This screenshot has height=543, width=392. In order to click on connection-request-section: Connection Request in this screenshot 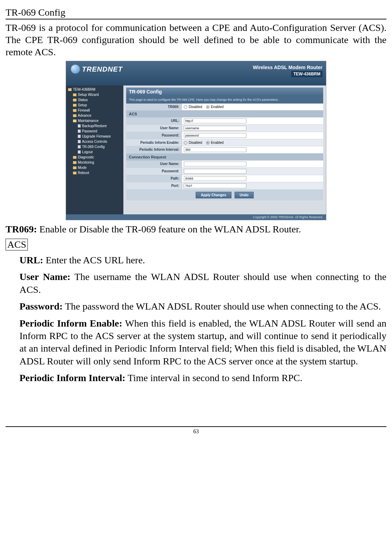, I will do `click(224, 157)`.